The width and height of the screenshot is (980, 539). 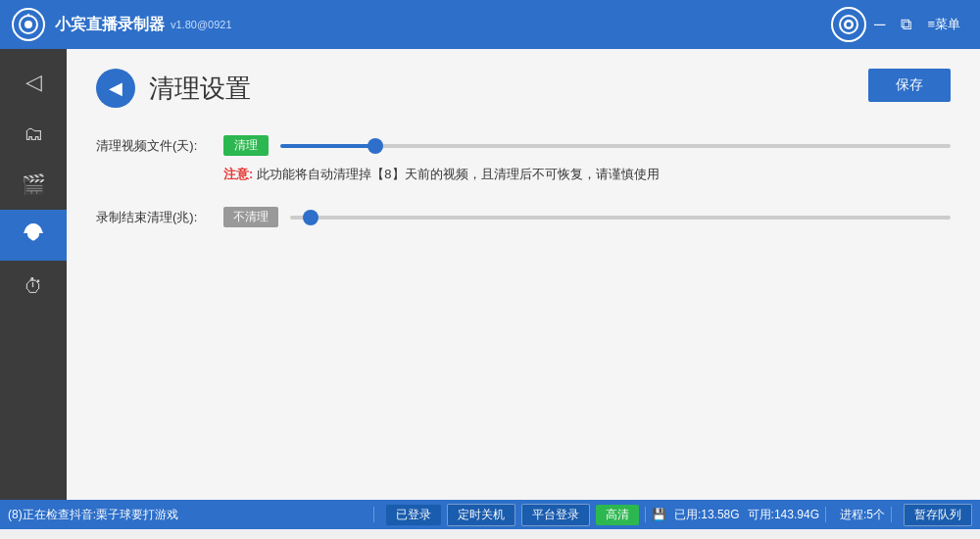 What do you see at coordinates (523, 145) in the screenshot?
I see `setting-row-video-cleanup: 清理视频文件(天): 清理` at bounding box center [523, 145].